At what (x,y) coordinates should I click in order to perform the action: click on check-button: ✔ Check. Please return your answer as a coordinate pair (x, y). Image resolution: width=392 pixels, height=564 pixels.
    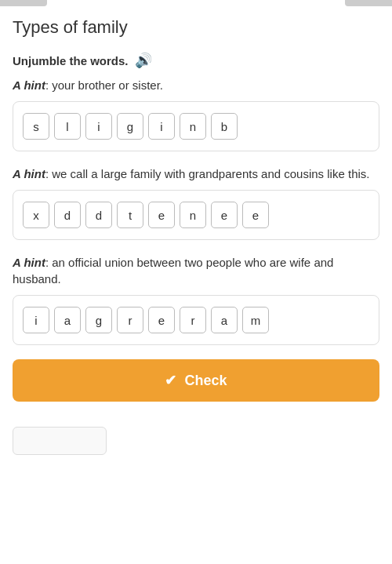
    Looking at the image, I should click on (196, 380).